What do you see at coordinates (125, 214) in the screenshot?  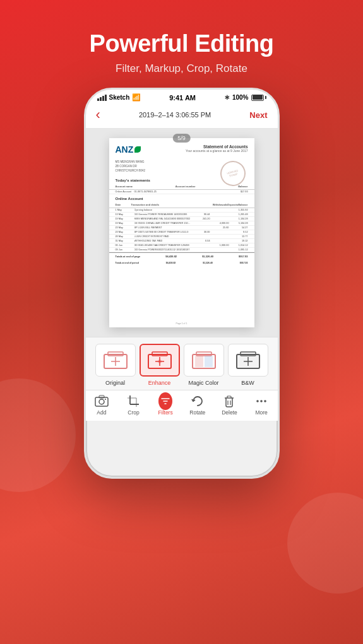 I see `row-date: 13 May` at bounding box center [125, 214].